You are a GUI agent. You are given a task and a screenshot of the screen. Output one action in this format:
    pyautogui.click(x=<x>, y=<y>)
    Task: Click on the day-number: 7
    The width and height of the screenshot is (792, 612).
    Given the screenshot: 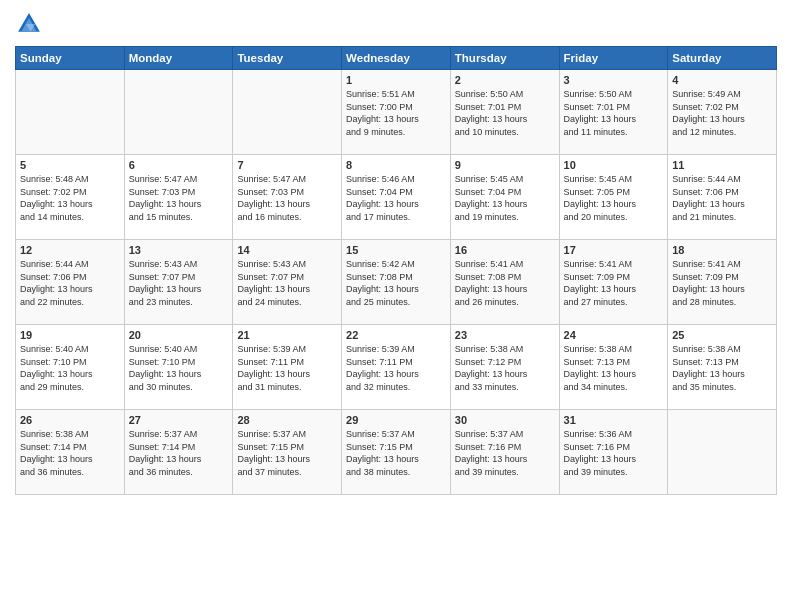 What is the action you would take?
    pyautogui.click(x=287, y=165)
    